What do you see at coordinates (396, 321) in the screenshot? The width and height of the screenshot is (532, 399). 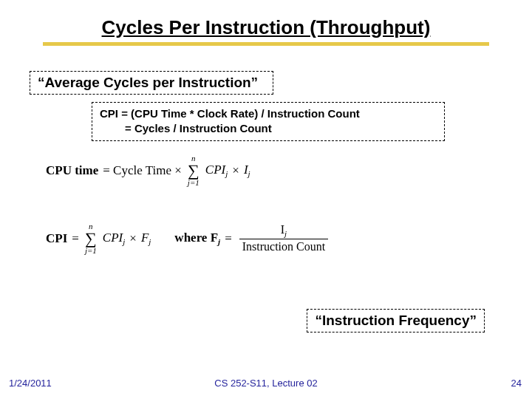 I see `box-instruction-frequency: “Instruction Frequency”` at bounding box center [396, 321].